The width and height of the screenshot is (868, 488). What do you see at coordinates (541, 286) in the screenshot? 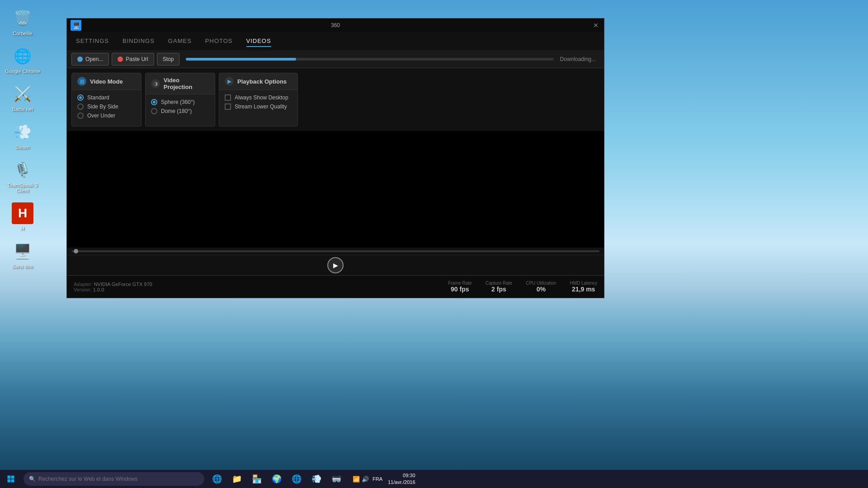
I see `metric-cpu-utilization: CPU Utilization 0%` at bounding box center [541, 286].